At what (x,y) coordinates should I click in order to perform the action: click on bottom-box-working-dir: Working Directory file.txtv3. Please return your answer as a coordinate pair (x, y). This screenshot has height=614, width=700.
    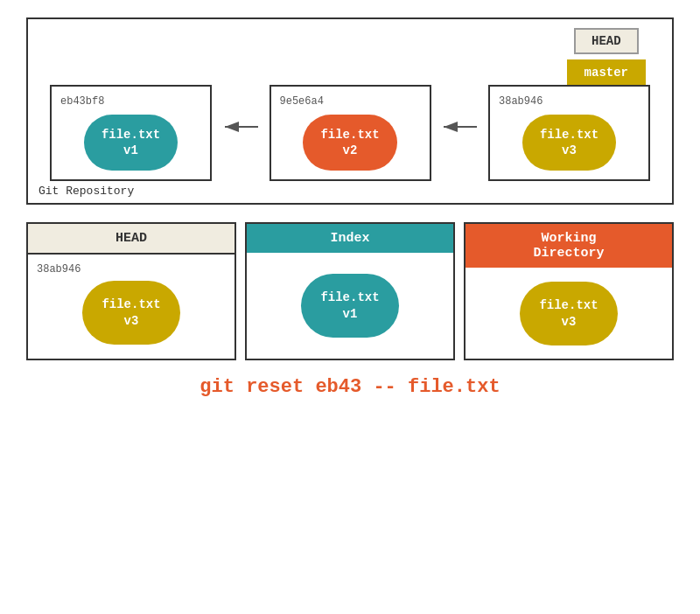
    Looking at the image, I should click on (569, 290).